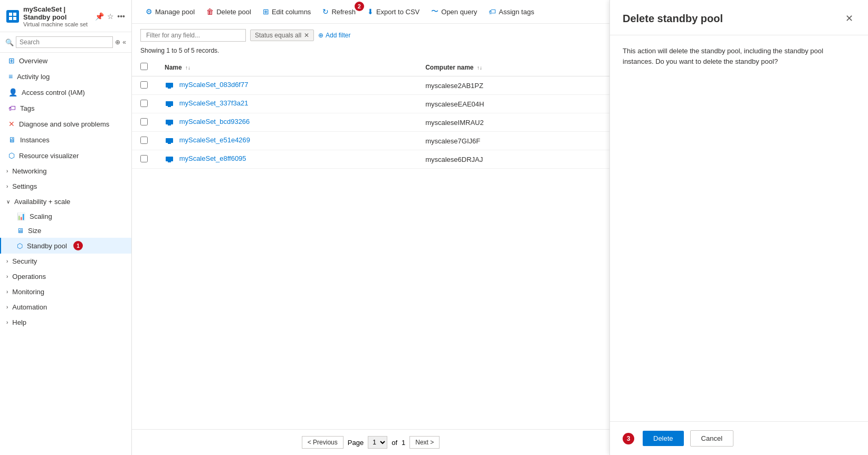  Describe the element at coordinates (454, 12) in the screenshot. I see `open-query-button: 〜 Open query` at that location.